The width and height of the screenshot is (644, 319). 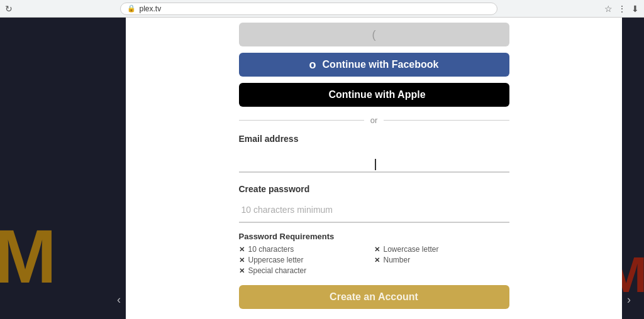 I want to click on req-label-5: Special character, so click(x=278, y=271).